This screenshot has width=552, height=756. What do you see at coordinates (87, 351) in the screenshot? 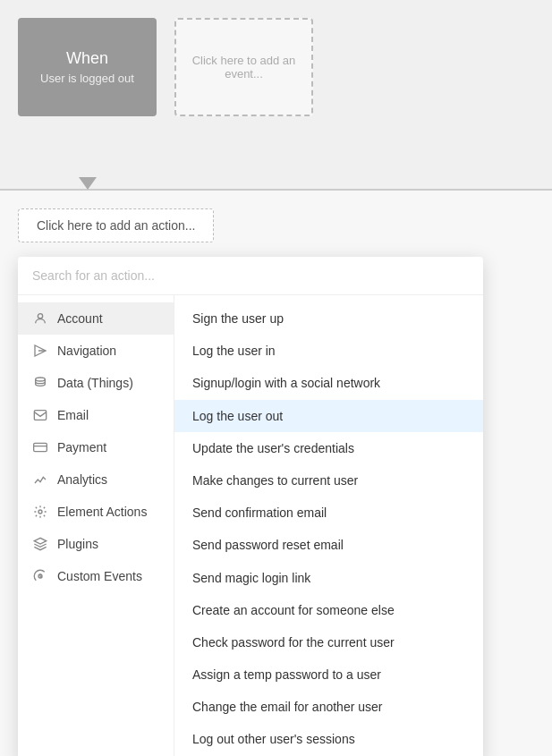
I see `category-label-navigation: Navigation` at bounding box center [87, 351].